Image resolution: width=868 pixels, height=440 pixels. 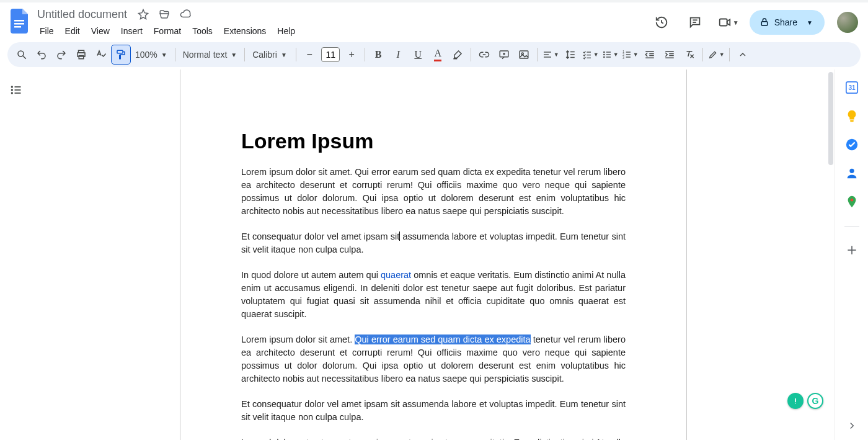 What do you see at coordinates (830, 254) in the screenshot?
I see `scrollbar-track` at bounding box center [830, 254].